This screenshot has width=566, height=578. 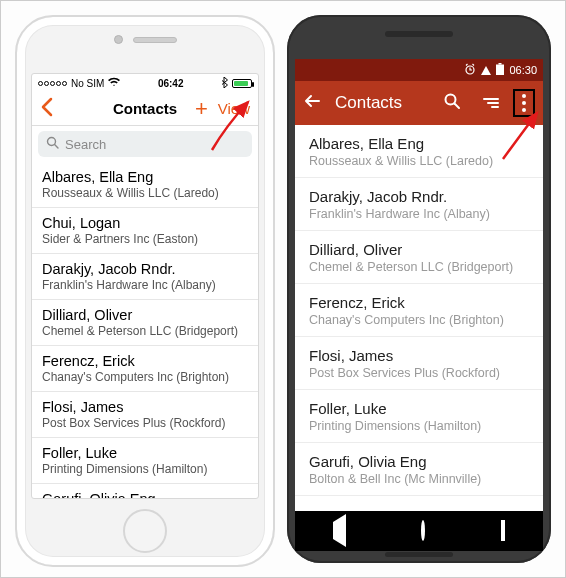 What do you see at coordinates (171, 84) in the screenshot?
I see `status-time: 06:42` at bounding box center [171, 84].